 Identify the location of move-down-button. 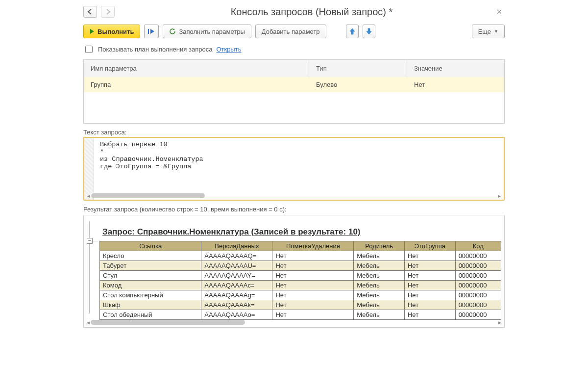
(369, 31).